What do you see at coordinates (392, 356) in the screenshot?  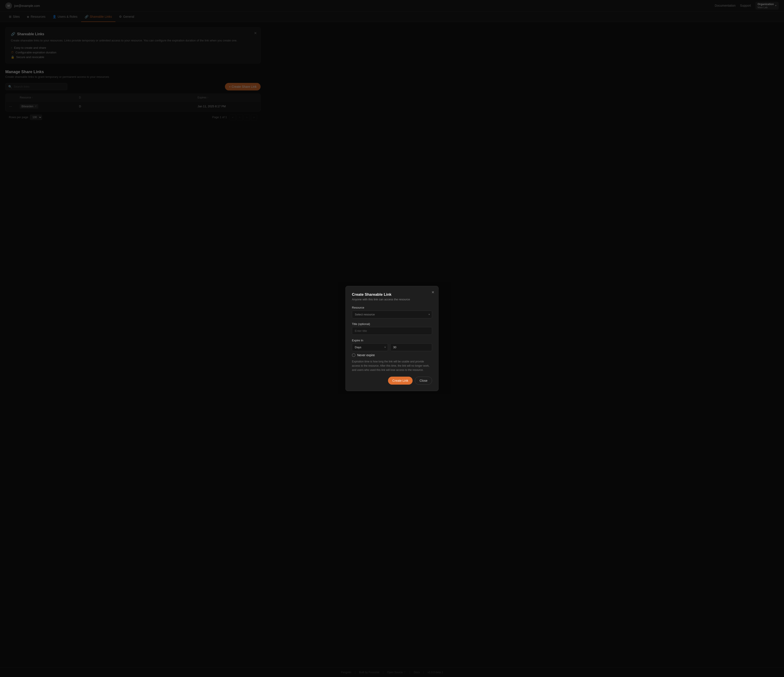 I see `expire-field-group: Expire In Days Hours Weeks Months ▾ Neve…` at bounding box center [392, 356].